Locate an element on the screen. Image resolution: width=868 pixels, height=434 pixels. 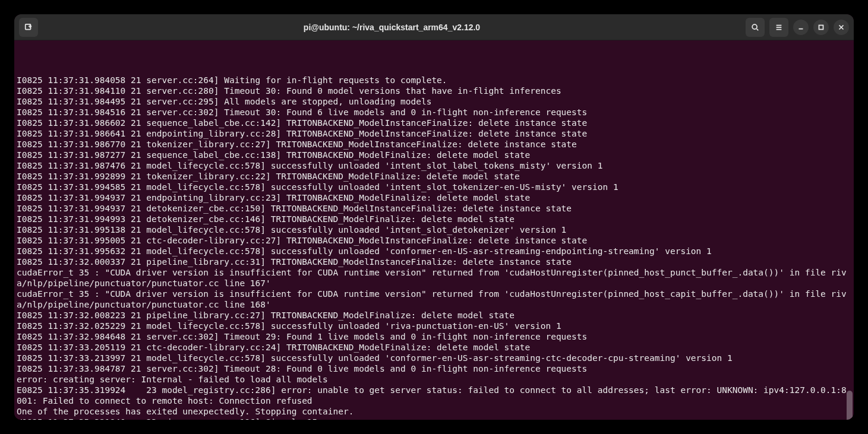
window-title: pi@ubuntu: ~/riva_quickstart_arm64_v2.12… is located at coordinates (392, 27).